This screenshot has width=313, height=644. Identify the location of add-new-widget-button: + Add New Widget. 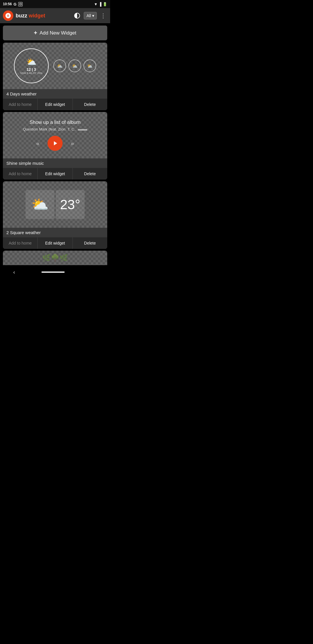
(55, 33).